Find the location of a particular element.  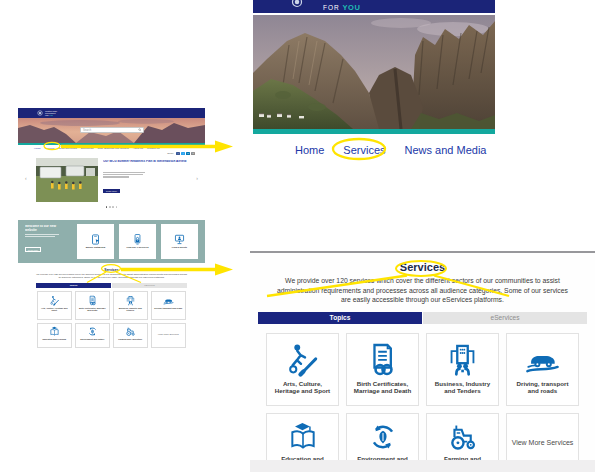

search-icon is located at coordinates (140, 130).